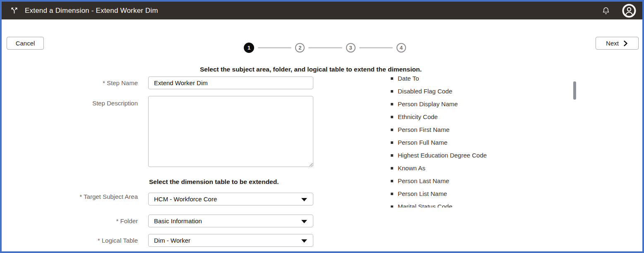  I want to click on attribute-list-panel: Date To Disabled Flag Code Person Displa…, so click(476, 140).